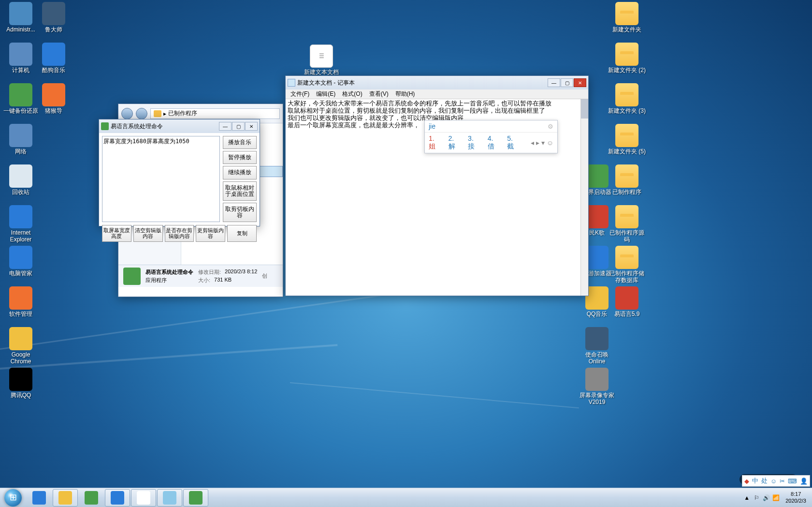 The width and height of the screenshot is (812, 507). I want to click on address-field: ▸ 已制作程序, so click(215, 114).